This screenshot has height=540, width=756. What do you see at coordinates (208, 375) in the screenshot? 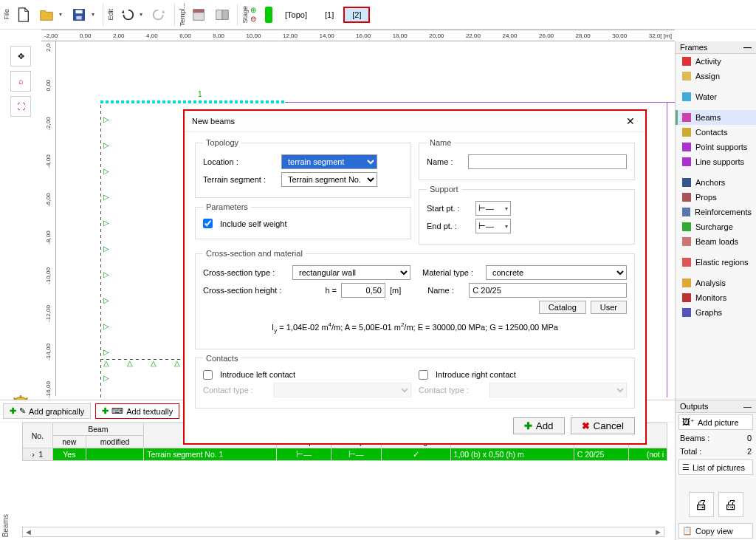
I see `left-contact-checkbox` at bounding box center [208, 375].